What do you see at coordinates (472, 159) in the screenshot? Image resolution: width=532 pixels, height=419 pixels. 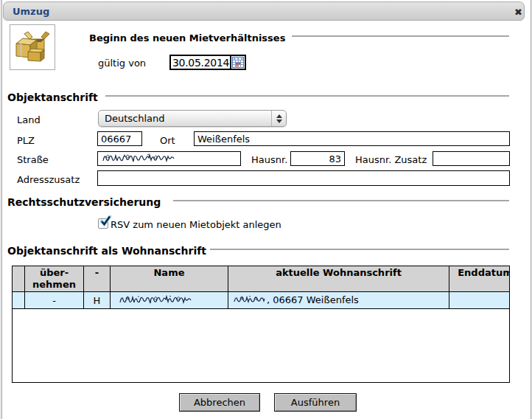 I see `hausnr-zusatz-input` at bounding box center [472, 159].